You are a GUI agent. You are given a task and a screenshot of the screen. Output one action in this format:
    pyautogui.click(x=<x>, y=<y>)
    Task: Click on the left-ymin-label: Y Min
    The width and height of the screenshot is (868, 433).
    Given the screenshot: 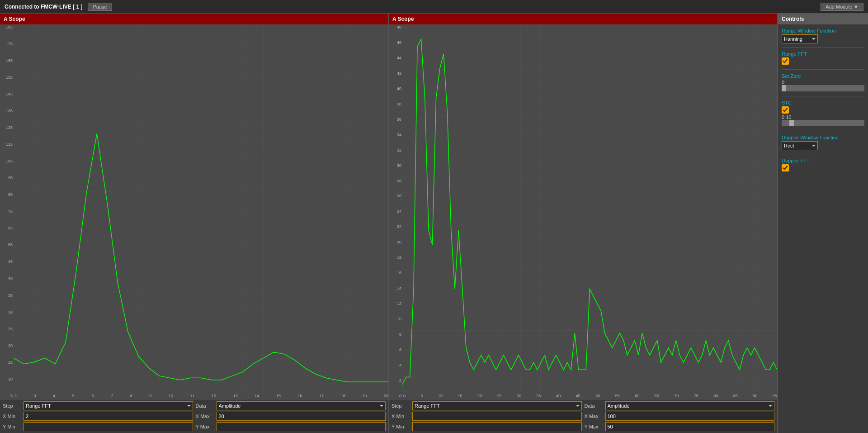 What is the action you would take?
    pyautogui.click(x=12, y=427)
    